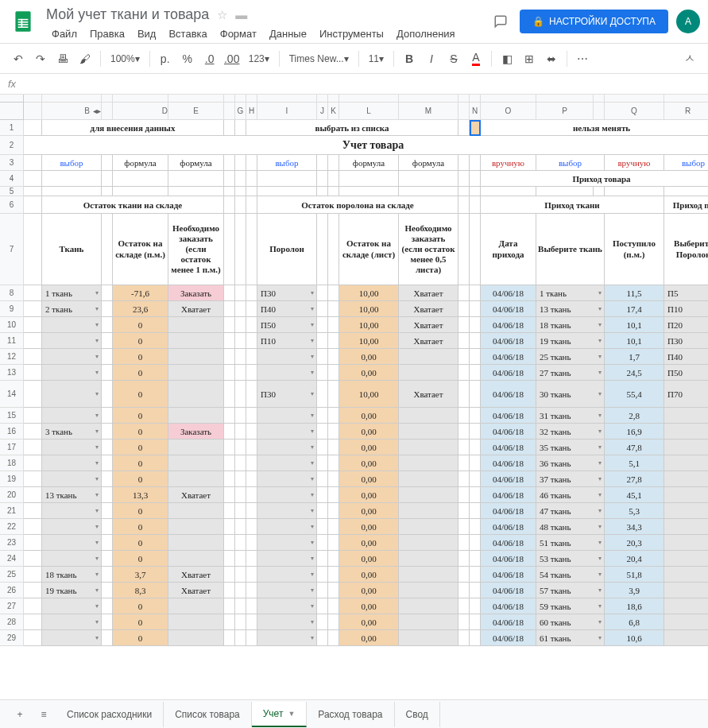  What do you see at coordinates (551, 59) in the screenshot?
I see `merge-icon: ⬌` at bounding box center [551, 59].